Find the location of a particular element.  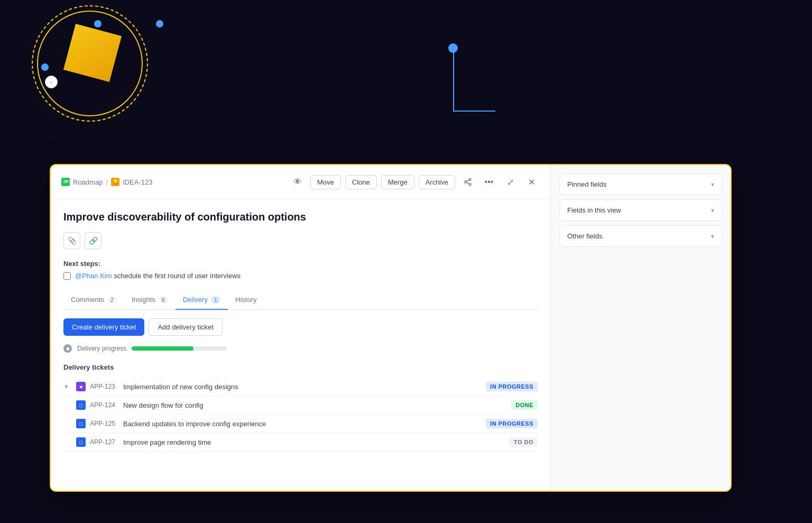

ticket-row: □ APP-124 New design flow for config DON… is located at coordinates (300, 405).